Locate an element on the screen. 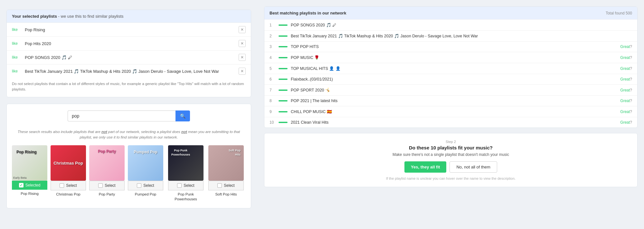 The width and height of the screenshot is (644, 229). card-cover-text-4: Pumped Pop is located at coordinates (146, 152).